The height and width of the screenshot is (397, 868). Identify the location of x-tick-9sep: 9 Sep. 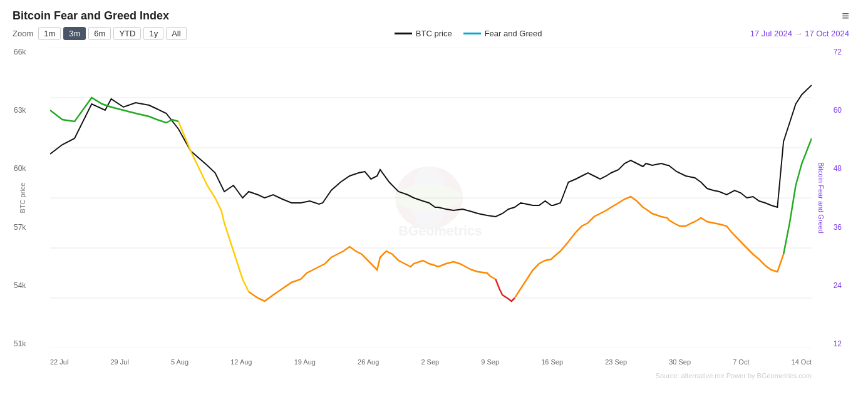
(490, 362).